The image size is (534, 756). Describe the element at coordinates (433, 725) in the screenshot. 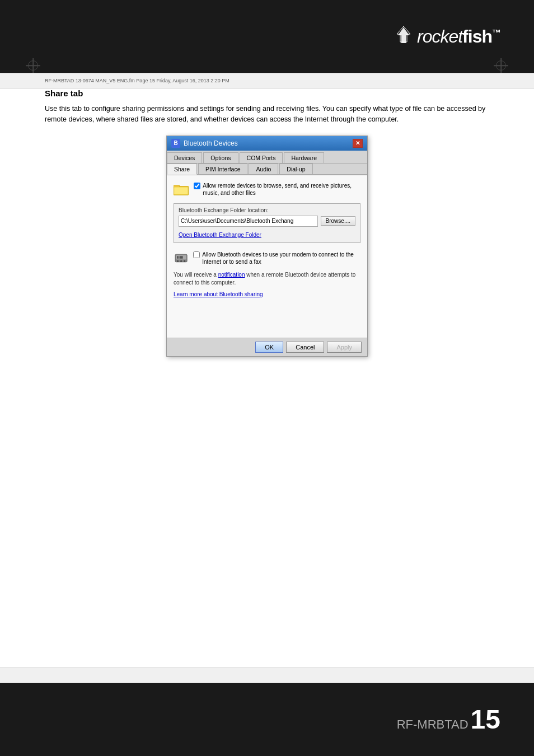

I see `page-prefix: RF-MRBTAD` at that location.